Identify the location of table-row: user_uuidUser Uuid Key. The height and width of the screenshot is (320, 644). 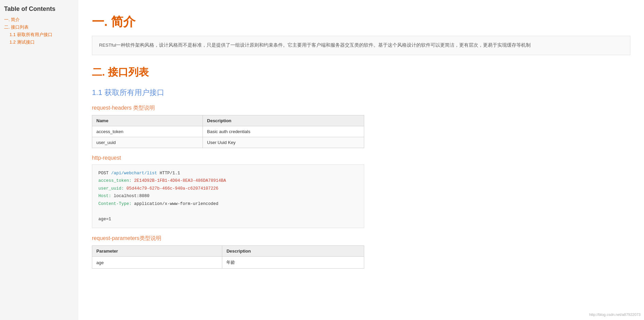
(228, 142).